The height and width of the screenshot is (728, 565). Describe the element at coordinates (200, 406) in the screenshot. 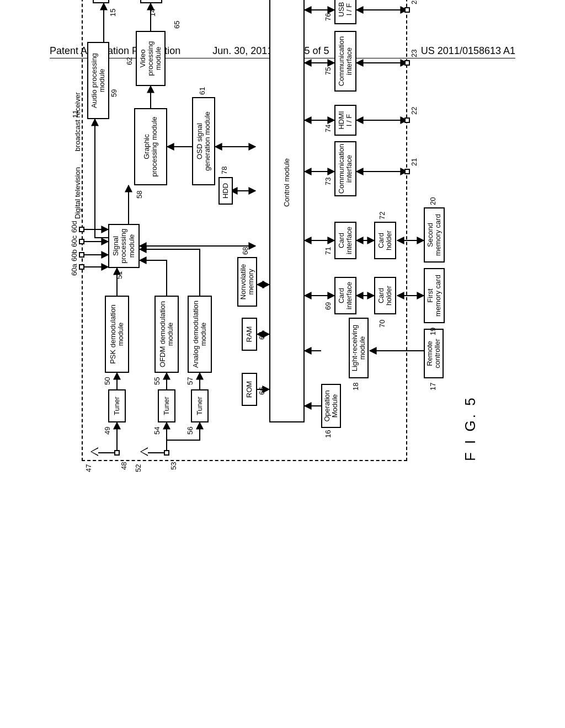

I see `tuner-3: Tuner` at that location.